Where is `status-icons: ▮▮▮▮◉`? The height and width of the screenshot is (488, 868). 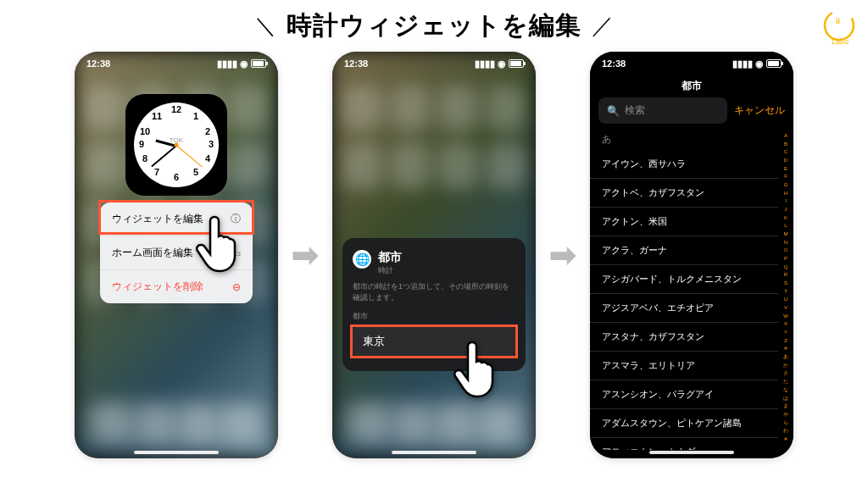 status-icons: ▮▮▮▮◉ is located at coordinates (499, 64).